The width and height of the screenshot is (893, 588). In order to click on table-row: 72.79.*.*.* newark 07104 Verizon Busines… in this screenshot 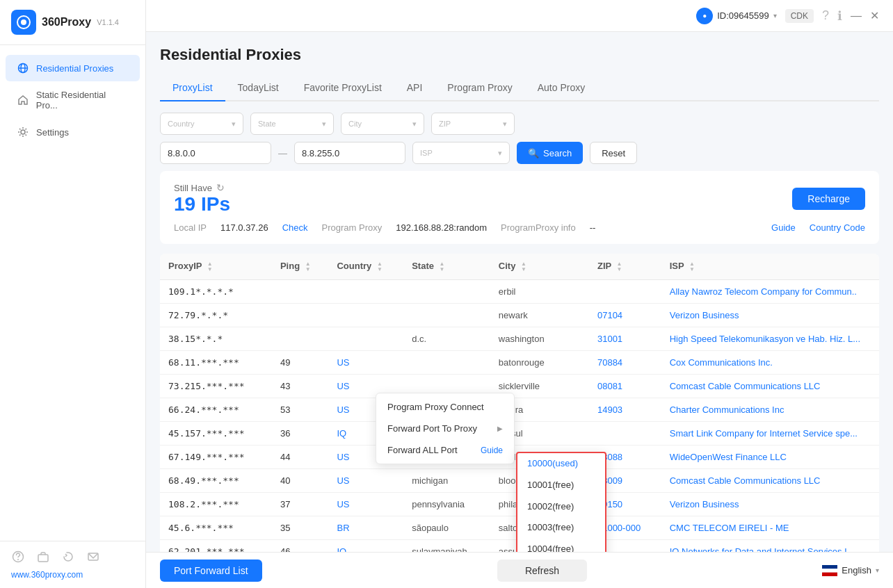, I will do `click(520, 315)`.